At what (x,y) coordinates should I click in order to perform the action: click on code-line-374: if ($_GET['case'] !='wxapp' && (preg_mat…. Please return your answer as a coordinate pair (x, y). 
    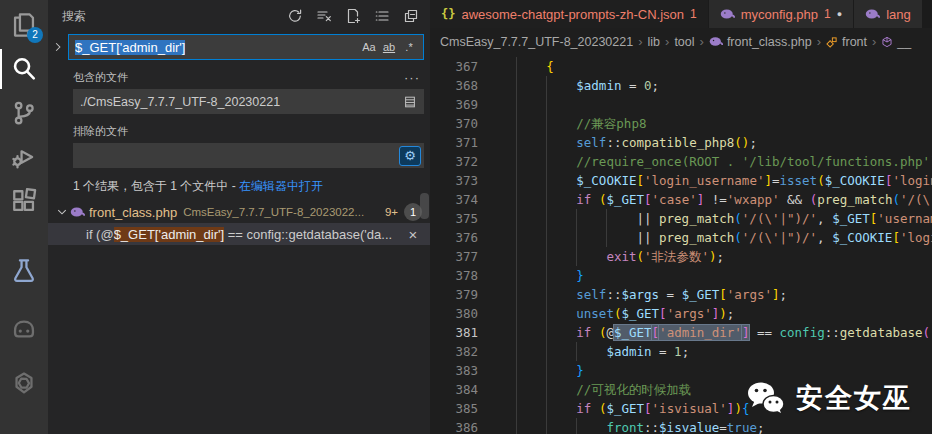
    Looking at the image, I should click on (709, 200).